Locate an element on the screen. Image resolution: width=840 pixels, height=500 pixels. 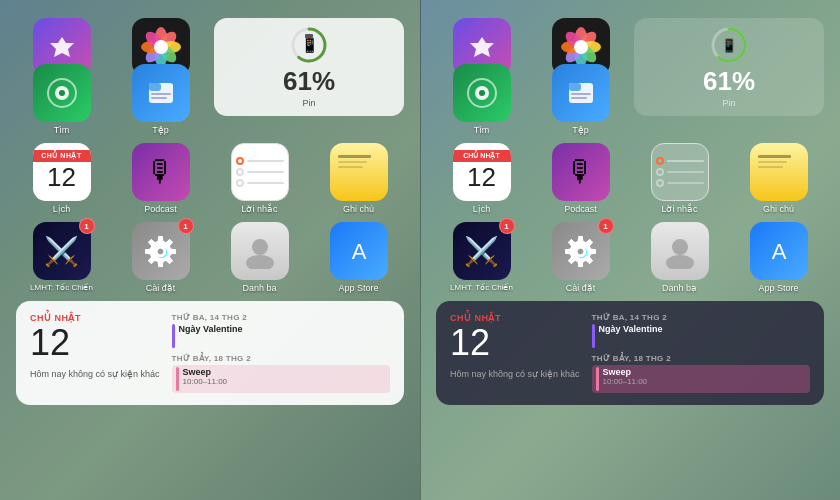
event-name-1-left: Ngày Valentine is located at coordinates (211, 329).